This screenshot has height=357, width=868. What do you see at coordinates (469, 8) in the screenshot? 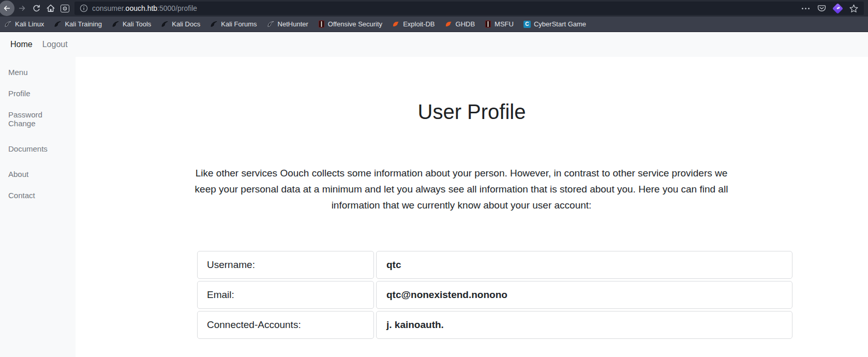
I see `url-bar: consumer.oouch.htb:5000/profile` at bounding box center [469, 8].